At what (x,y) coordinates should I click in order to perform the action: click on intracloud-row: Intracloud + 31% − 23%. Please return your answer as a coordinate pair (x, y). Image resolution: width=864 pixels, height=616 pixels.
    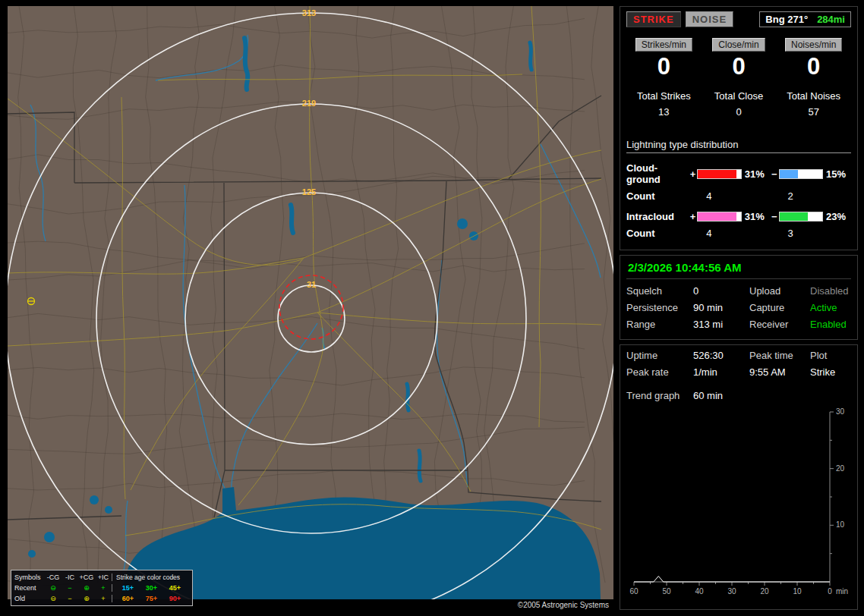
    Looking at the image, I should click on (739, 217).